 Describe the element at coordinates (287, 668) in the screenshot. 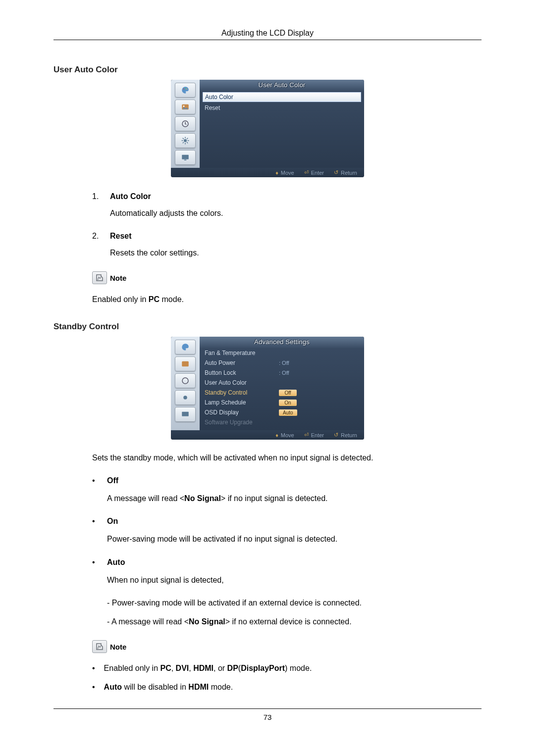

I see `note-list-item: • Enabled only in PC, DVI, HDMI, or DP(D…` at that location.